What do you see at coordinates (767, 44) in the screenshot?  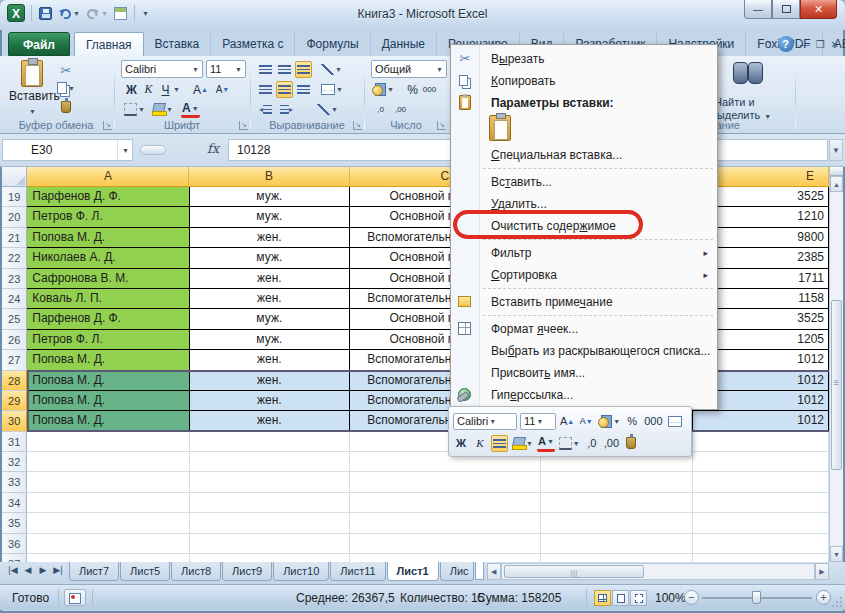 I see `minimize-ribbon-icon: ⌃` at bounding box center [767, 44].